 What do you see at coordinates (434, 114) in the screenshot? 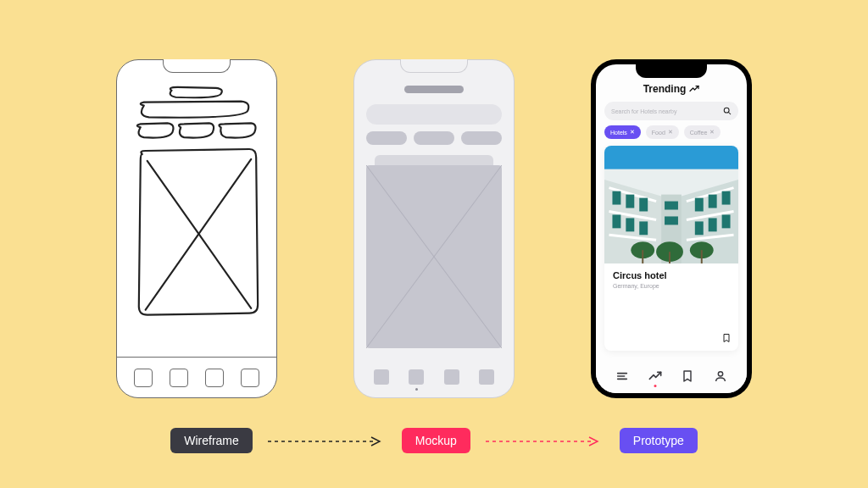
I see `mockup-search-bar` at bounding box center [434, 114].